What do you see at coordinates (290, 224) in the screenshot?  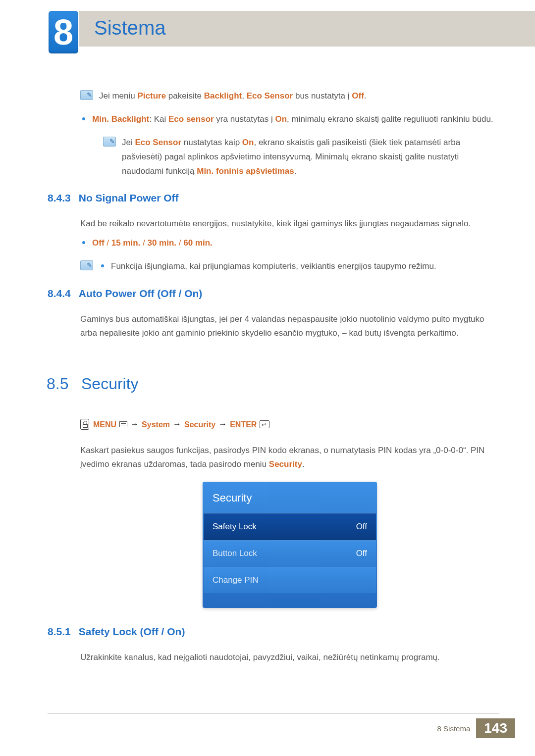 I see `body-843: Kad be reikalo nevartotumėte energijos, …` at bounding box center [290, 224].